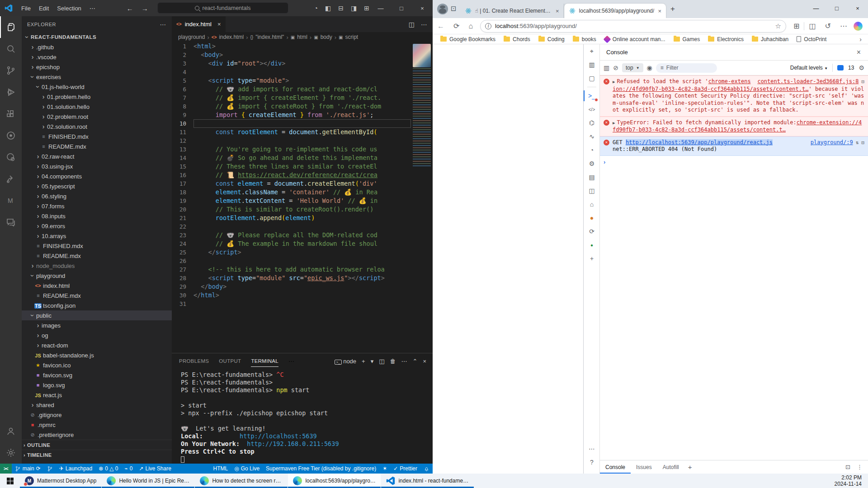 The height and width of the screenshot is (488, 868). Describe the element at coordinates (61, 481) in the screenshot. I see `taskbar-mattermost: MMattermost Desktop App` at that location.